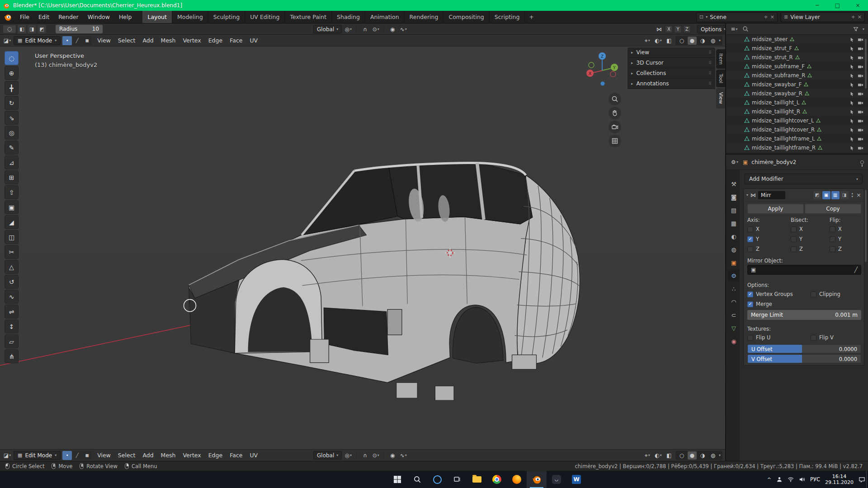 This screenshot has width=868, height=488. What do you see at coordinates (168, 41) in the screenshot?
I see `viewport-menu: Mesh` at bounding box center [168, 41].